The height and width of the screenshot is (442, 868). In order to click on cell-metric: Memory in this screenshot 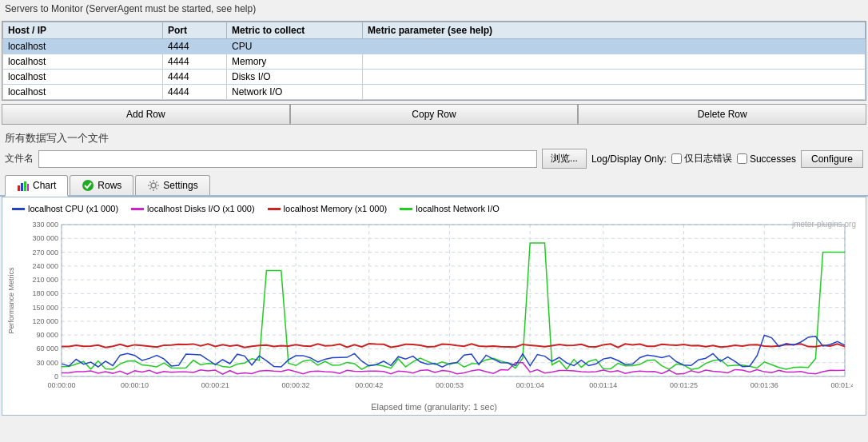, I will do `click(295, 62)`.